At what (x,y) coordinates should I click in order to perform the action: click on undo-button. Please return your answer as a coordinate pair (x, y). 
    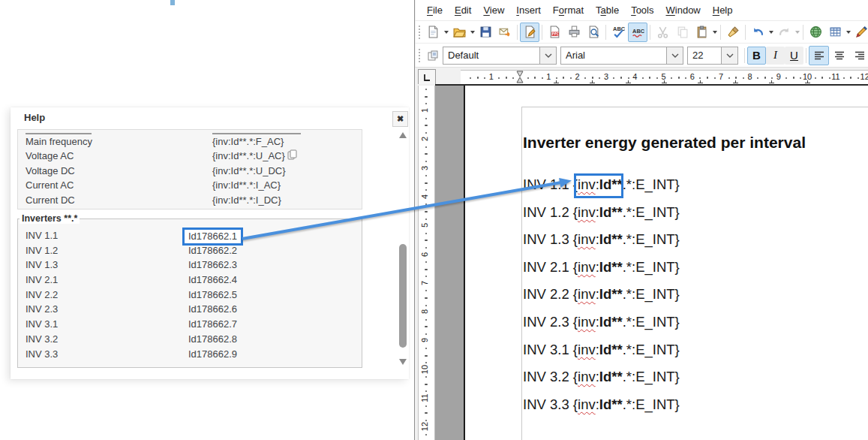
    Looking at the image, I should click on (758, 32).